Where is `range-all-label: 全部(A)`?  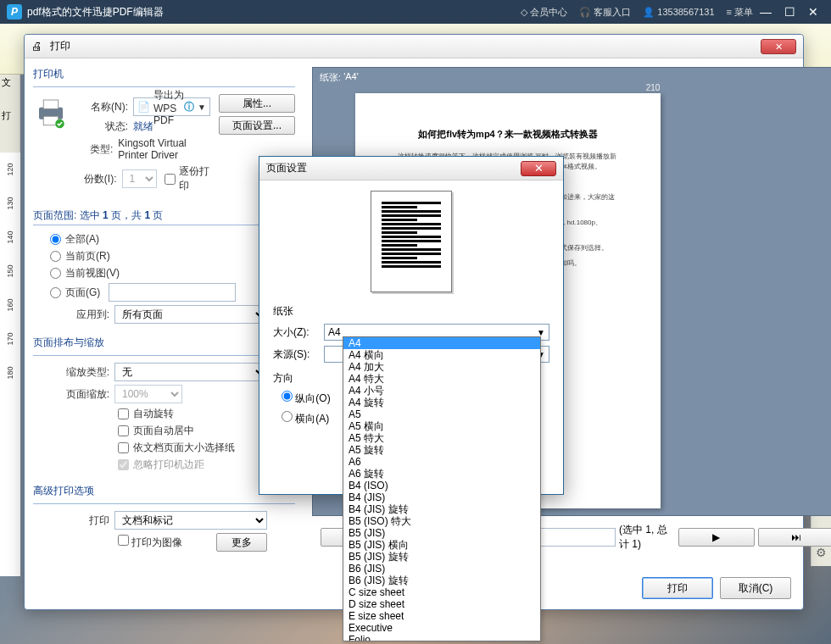
range-all-label: 全部(A) is located at coordinates (82, 239).